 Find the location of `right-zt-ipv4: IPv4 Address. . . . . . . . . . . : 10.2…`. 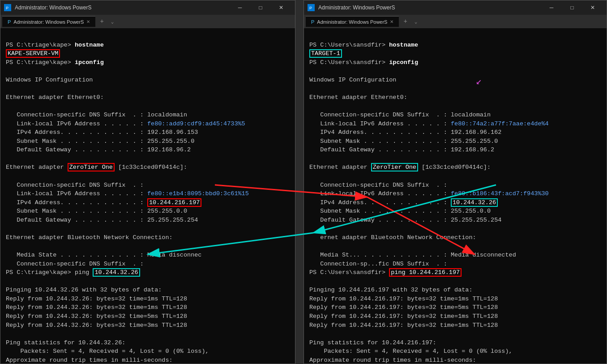

right-zt-ipv4: IPv4 Address. . . . . . . . . . . : 10.2… is located at coordinates (404, 202).